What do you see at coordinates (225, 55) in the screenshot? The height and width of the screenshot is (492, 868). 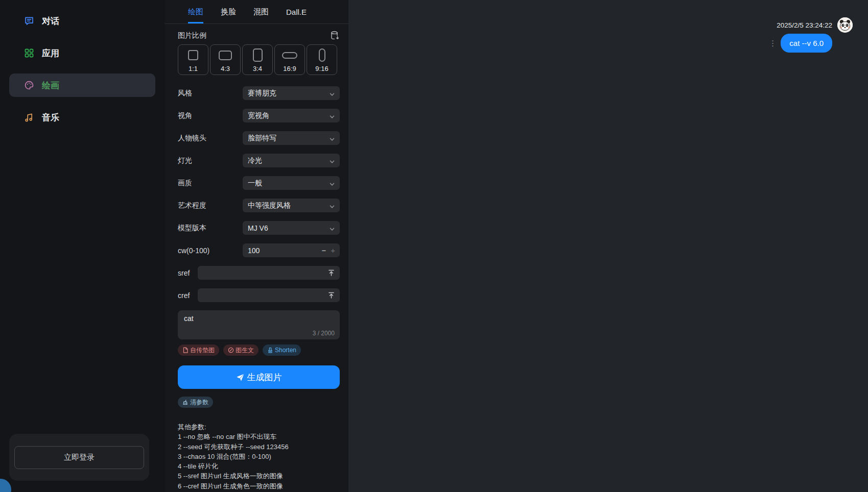 I see `ratio-4-3-icon` at bounding box center [225, 55].